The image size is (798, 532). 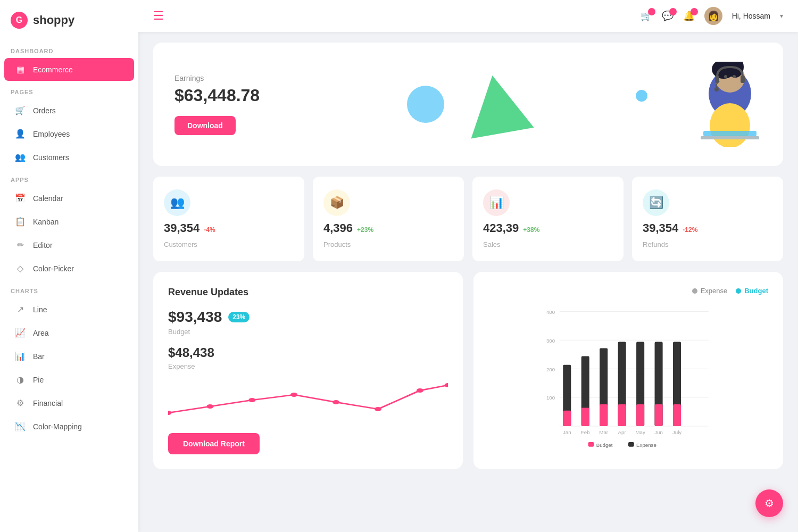 I want to click on bell-icon: 🔔, so click(x=689, y=16).